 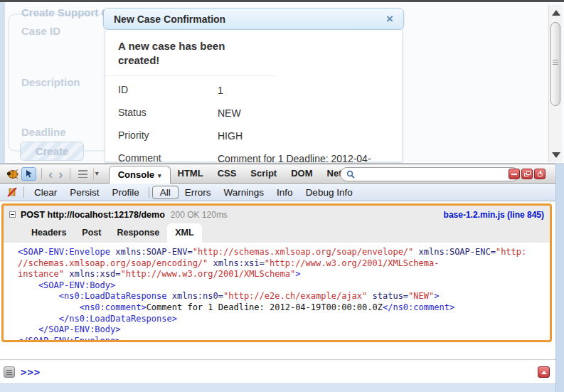 I want to click on console-filter-clear: Clear, so click(x=46, y=192).